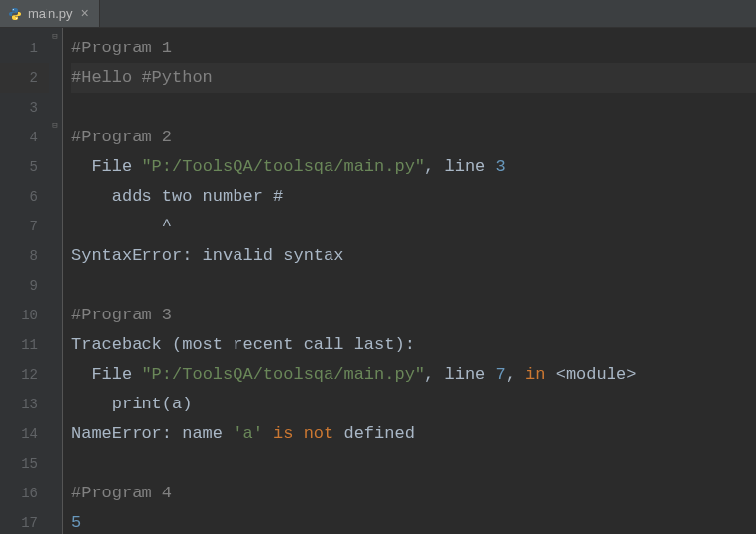 Image resolution: width=756 pixels, height=534 pixels. What do you see at coordinates (50, 14) in the screenshot?
I see `tab-filename: main.py` at bounding box center [50, 14].